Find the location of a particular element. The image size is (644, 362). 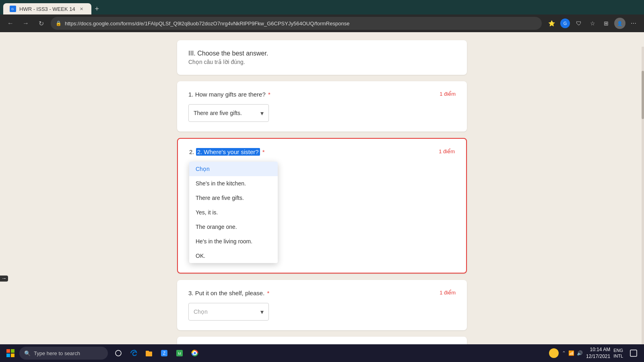

zoom-icon: Z is located at coordinates (164, 353).